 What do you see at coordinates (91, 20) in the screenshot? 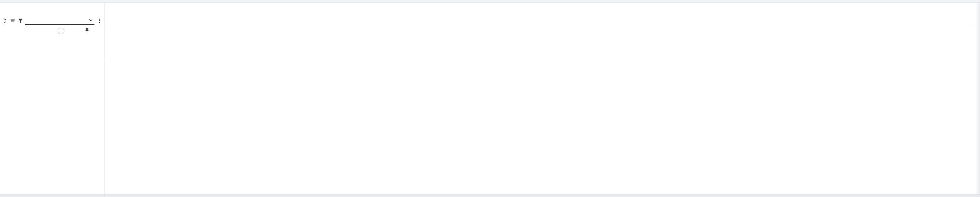
I see `chevron-down-icon` at bounding box center [91, 20].